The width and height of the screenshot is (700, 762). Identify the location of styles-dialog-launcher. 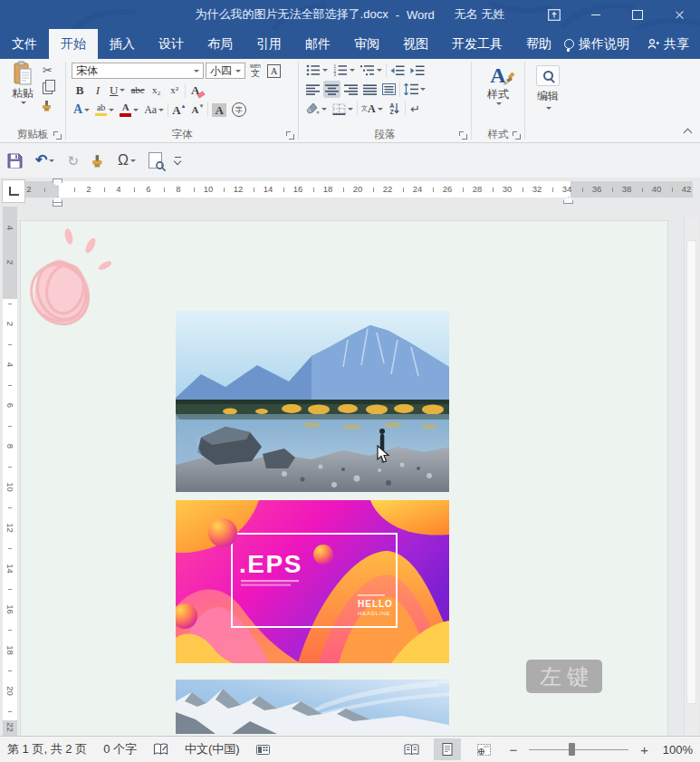
(516, 136).